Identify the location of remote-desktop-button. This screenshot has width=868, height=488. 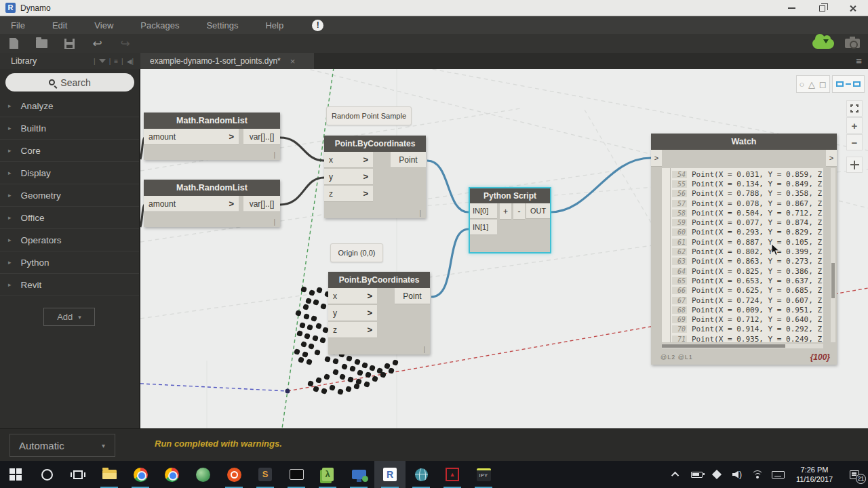
(359, 474).